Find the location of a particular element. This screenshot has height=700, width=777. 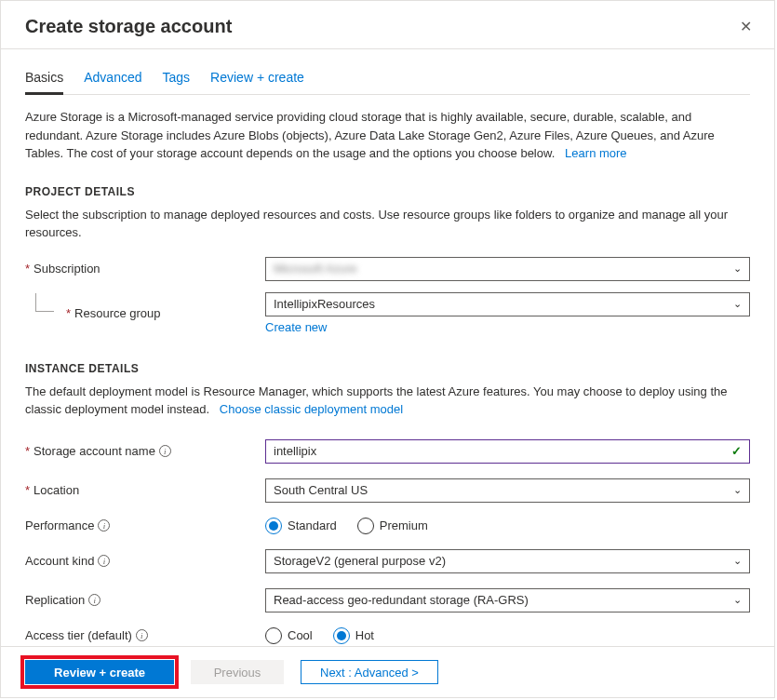

storage-name-label: * Storage account name i is located at coordinates (145, 451).